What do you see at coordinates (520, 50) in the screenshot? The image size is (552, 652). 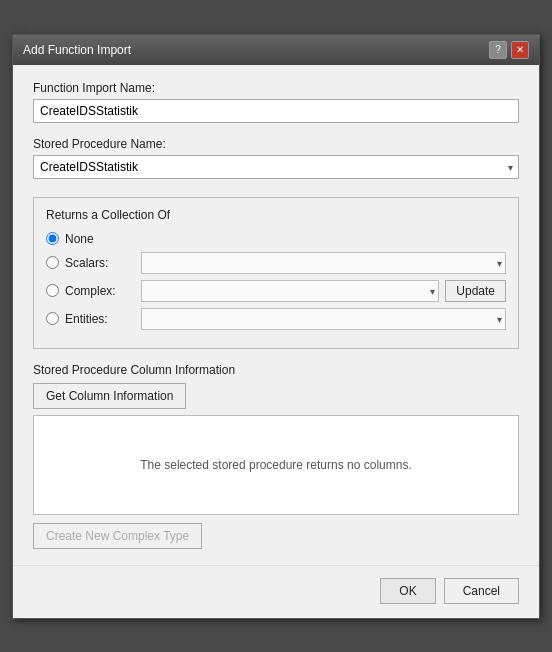 I see `close-button: ✕` at bounding box center [520, 50].